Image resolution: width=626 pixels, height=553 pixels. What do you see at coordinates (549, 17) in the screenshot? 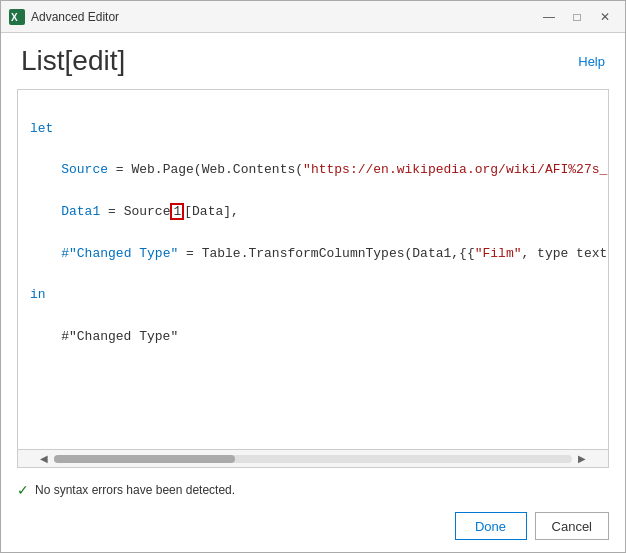
I see `minimize-button: —` at bounding box center [549, 17].